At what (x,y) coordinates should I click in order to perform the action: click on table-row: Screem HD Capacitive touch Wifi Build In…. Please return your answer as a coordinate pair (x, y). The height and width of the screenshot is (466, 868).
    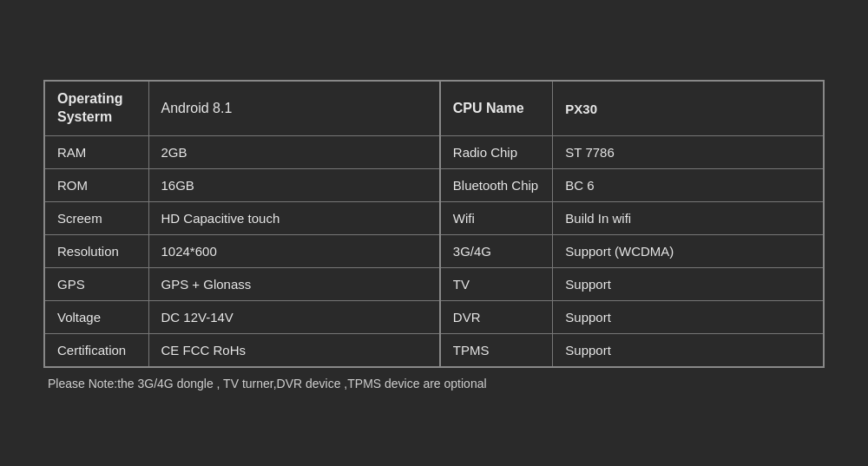
    Looking at the image, I should click on (434, 218).